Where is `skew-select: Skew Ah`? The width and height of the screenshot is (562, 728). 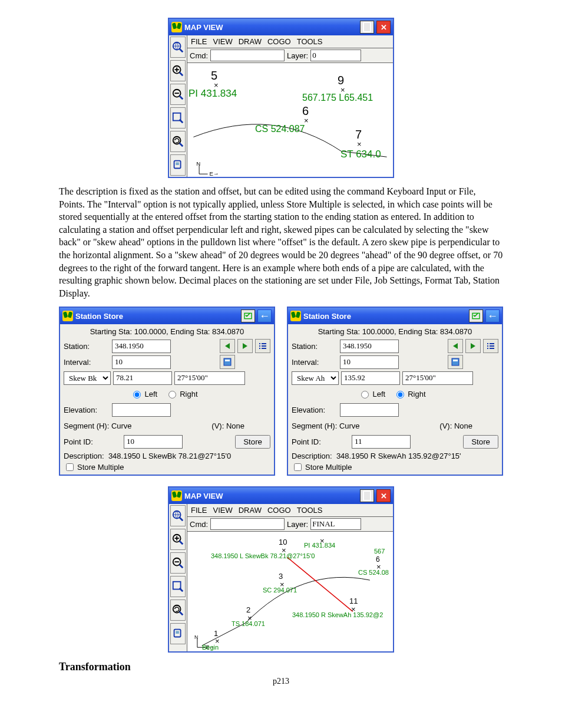
skew-select: Skew Ah is located at coordinates (315, 378).